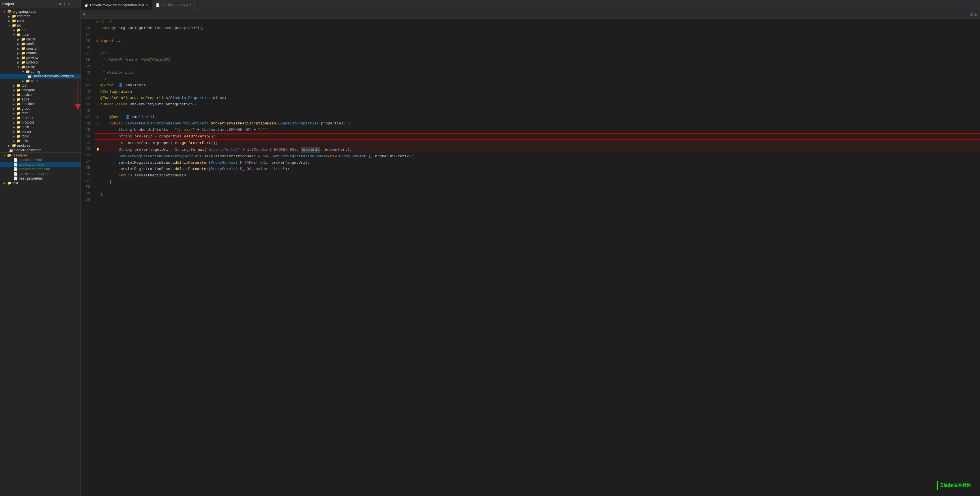 This screenshot has width=980, height=496. I want to click on sidebar-item-base: ▼ 📁 base, so click(40, 35).